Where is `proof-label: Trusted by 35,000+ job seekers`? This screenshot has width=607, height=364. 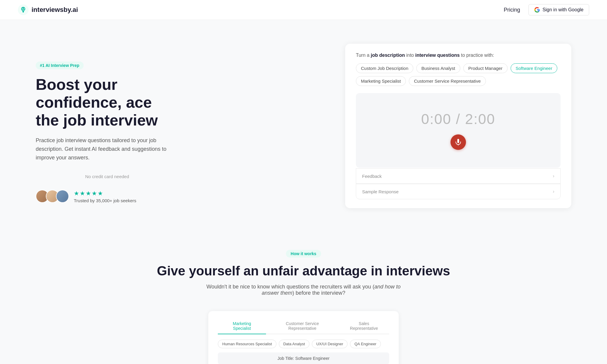 proof-label: Trusted by 35,000+ job seekers is located at coordinates (105, 200).